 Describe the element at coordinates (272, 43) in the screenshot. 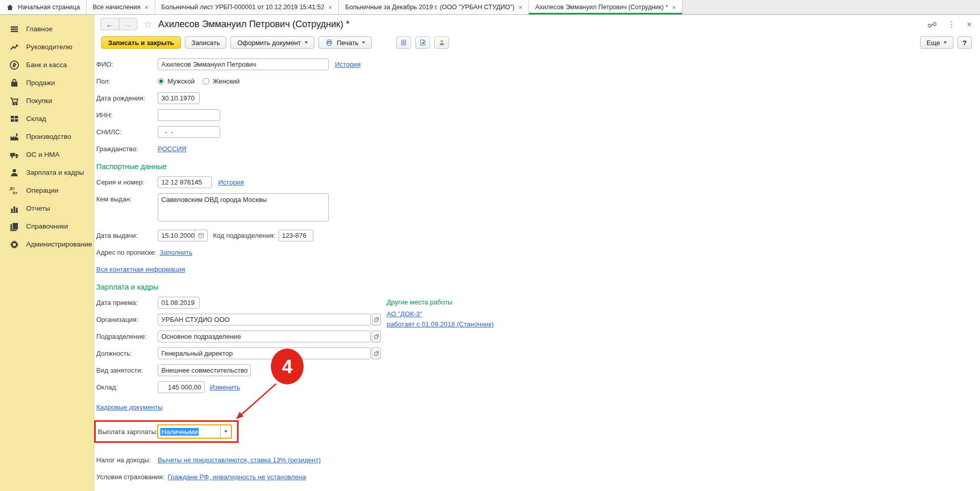

I see `make-document-button: Оформить документ` at that location.